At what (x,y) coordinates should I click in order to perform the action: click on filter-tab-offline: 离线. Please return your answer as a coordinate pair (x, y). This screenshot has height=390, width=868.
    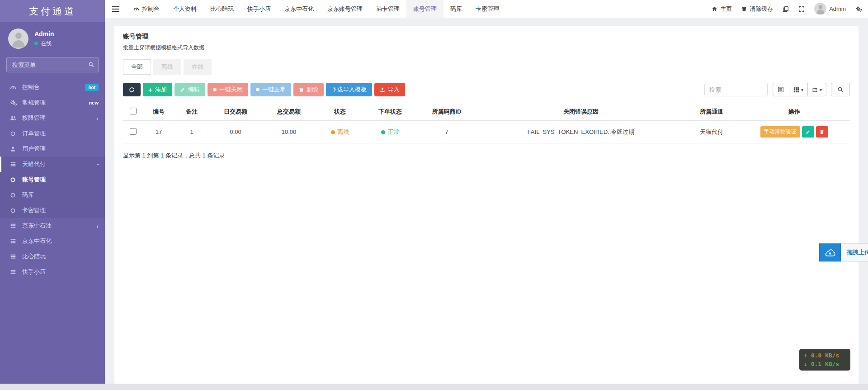
    Looking at the image, I should click on (167, 67).